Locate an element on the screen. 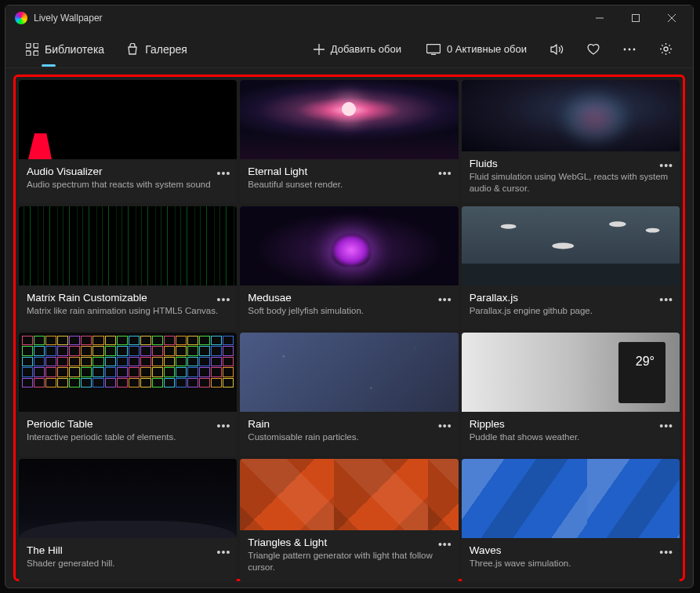  card-description: Matrix like rain animation using HTML5 C… is located at coordinates (128, 311).